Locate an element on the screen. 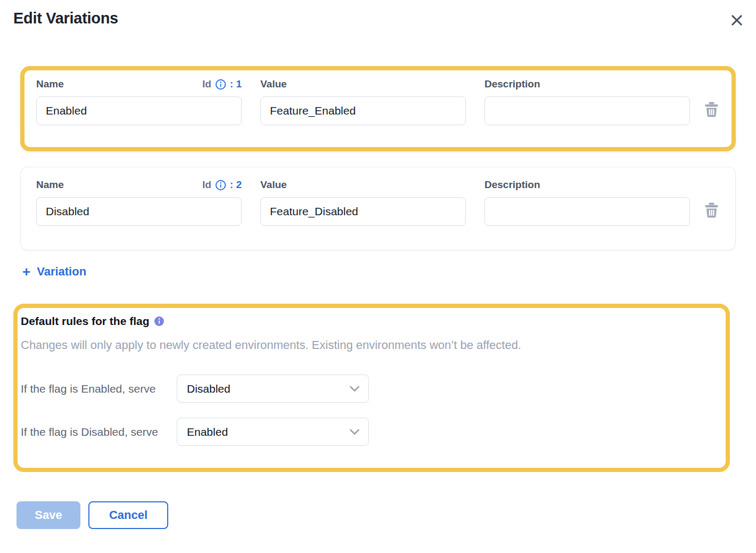  variation-id: Id : 2 is located at coordinates (222, 185).